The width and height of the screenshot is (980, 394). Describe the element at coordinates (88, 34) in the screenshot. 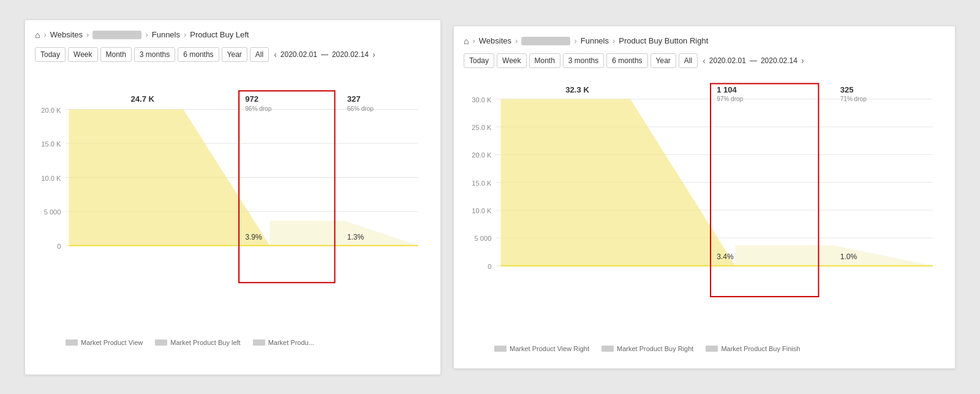

I see `sep2: ›` at that location.